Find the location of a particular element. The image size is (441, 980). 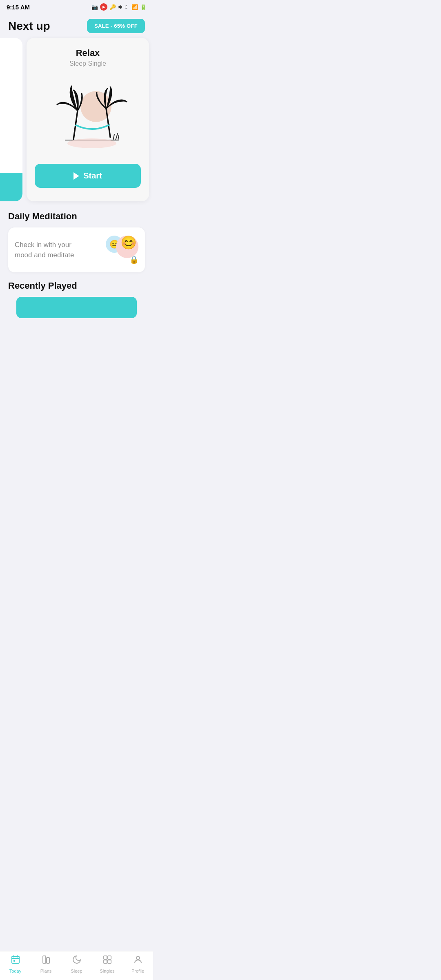

status-bar: 9:15 AM 📷 ▶ 🔑 ✱ ☾ 📶 🔋 is located at coordinates (77, 6).